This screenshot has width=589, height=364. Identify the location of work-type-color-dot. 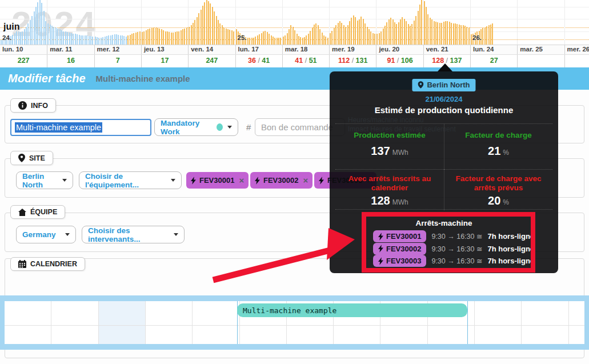
(219, 127).